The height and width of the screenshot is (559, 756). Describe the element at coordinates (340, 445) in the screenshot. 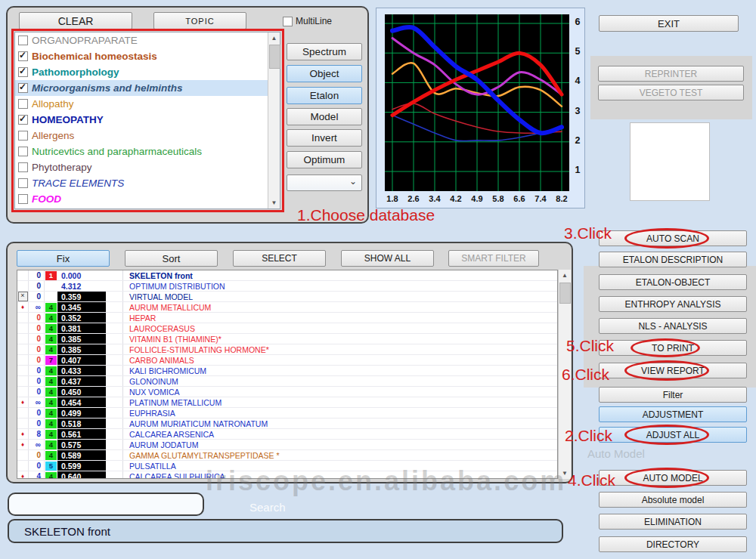

I see `row-name: AURUM JODATUM` at that location.